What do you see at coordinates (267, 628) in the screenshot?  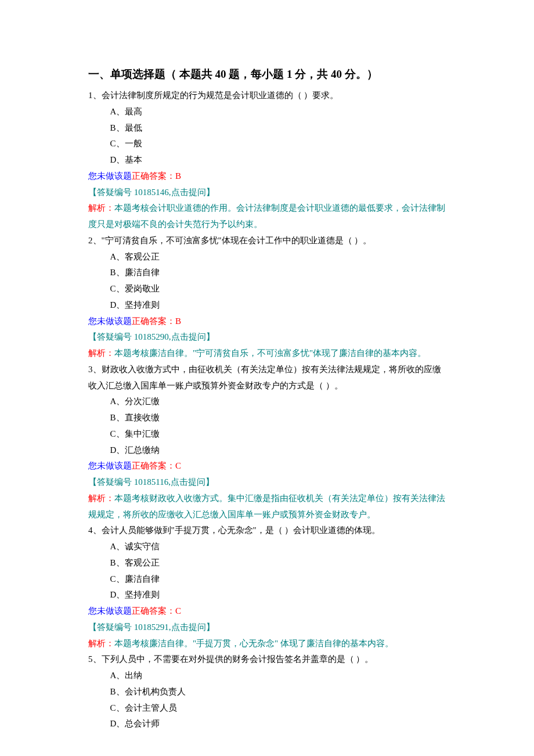 I see `reference-link: 【答疑编号 10185291,点击提问】` at bounding box center [267, 628].